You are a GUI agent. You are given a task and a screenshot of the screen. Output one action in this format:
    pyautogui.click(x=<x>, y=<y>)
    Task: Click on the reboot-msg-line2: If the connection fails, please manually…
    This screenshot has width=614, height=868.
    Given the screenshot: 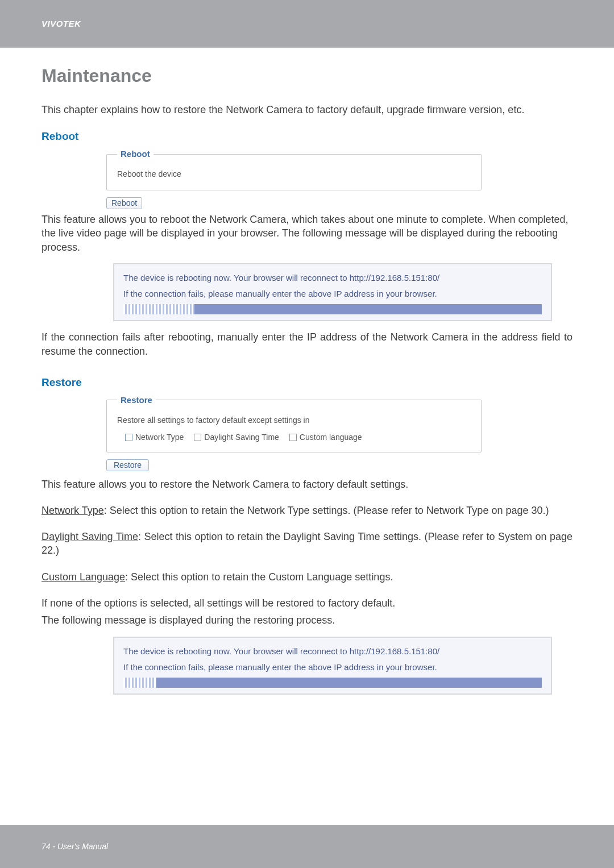 What is the action you would take?
    pyautogui.click(x=333, y=294)
    